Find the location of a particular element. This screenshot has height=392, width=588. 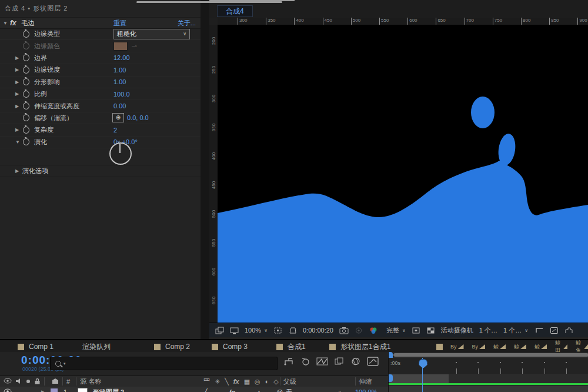

effect-row-7: 偏移（湍流）⊕0.0, 0.0 is located at coordinates (100, 118).